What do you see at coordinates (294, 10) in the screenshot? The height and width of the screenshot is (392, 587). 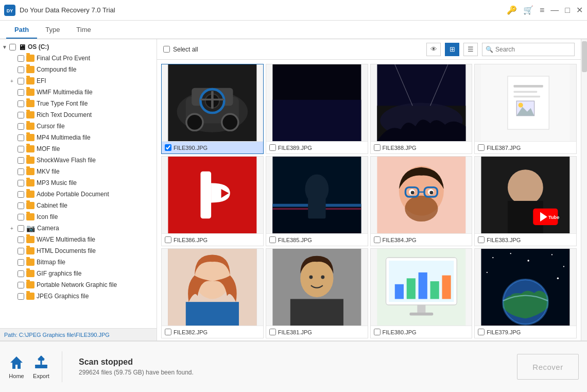 I see `title-bar: DY Do Your Data Recovery 7.0 Trial 🔑 🛒 ≡…` at bounding box center [294, 10].